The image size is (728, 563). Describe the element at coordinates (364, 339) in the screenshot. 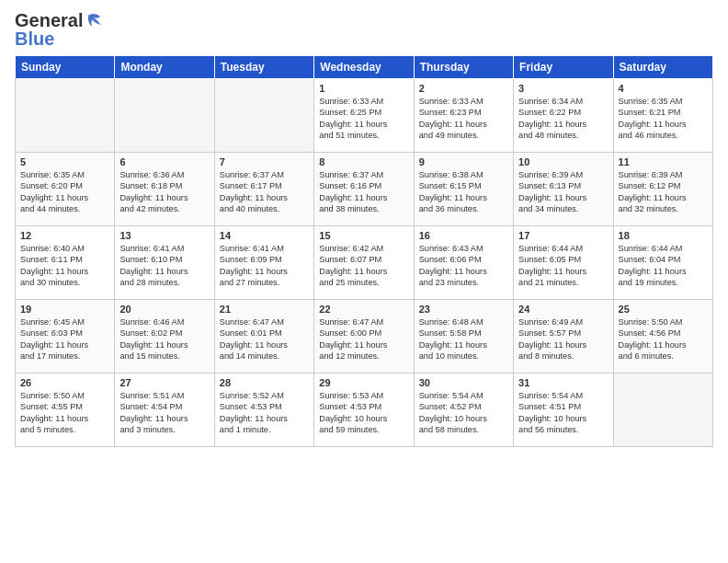

I see `cell-content: Sunrise: 6:47 AM Sunset: 6:00 PM Dayligh…` at that location.